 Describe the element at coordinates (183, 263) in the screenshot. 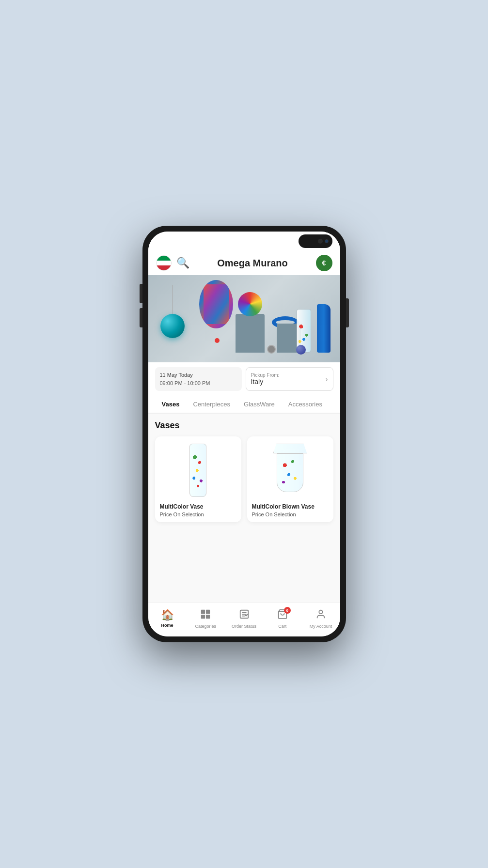

I see `search-button: 🔍` at that location.